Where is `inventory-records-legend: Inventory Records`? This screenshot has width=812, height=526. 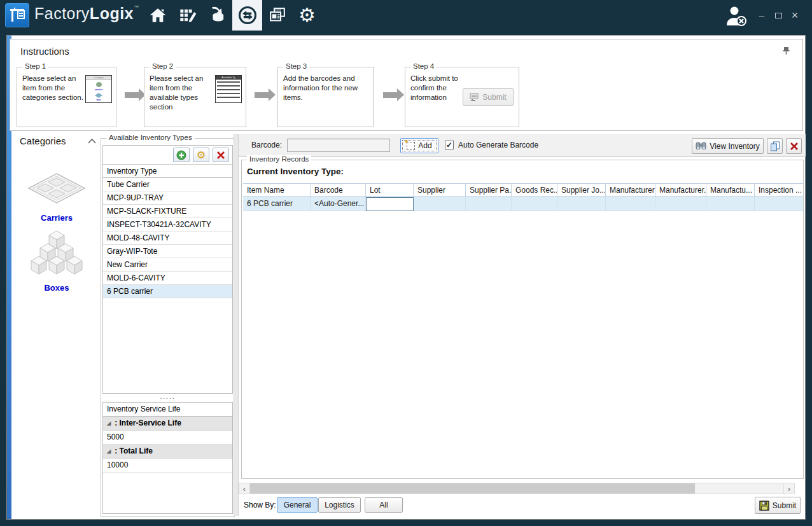 inventory-records-legend: Inventory Records is located at coordinates (279, 159).